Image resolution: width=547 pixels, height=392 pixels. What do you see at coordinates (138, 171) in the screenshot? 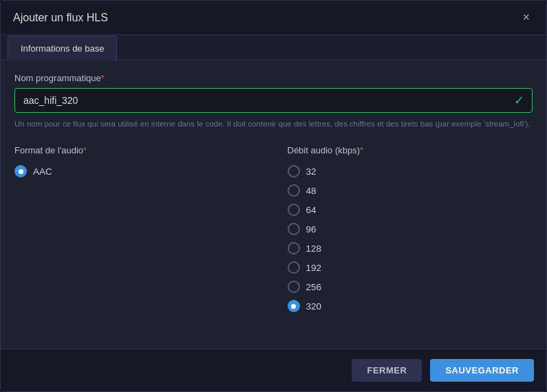
I see `audio-format-aac-row: AAC` at bounding box center [138, 171].